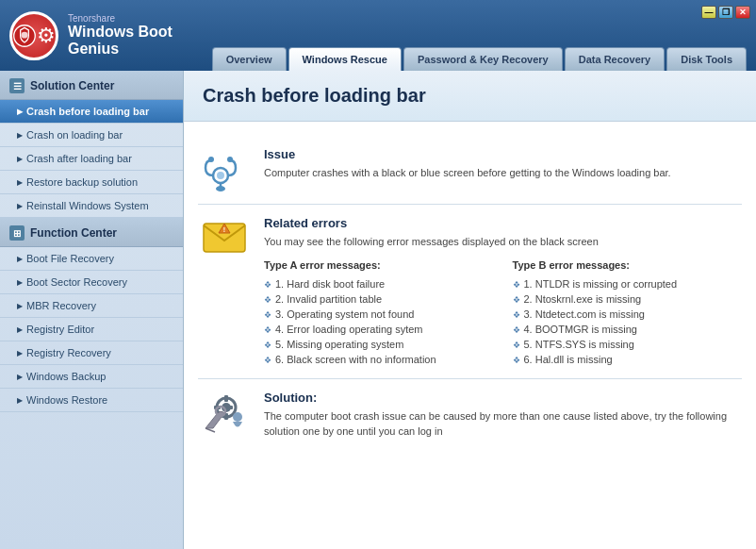  What do you see at coordinates (224, 414) in the screenshot?
I see `gear-wrench-icon` at bounding box center [224, 414].